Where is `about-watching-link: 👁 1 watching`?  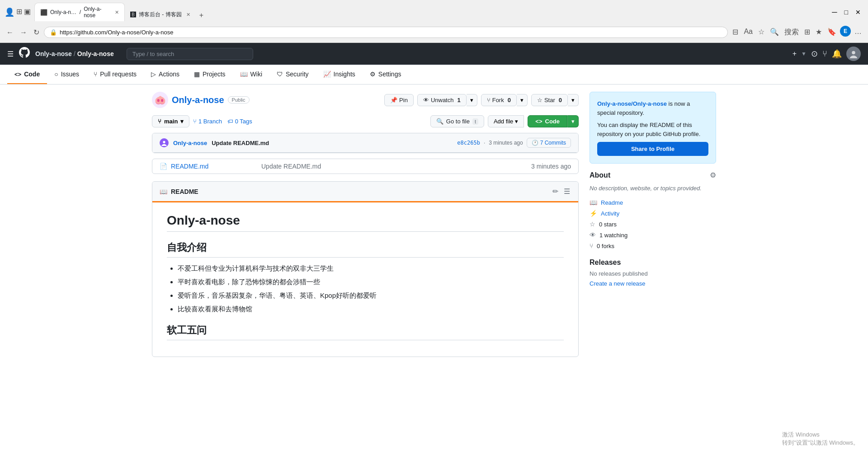
about-watching-link: 👁 1 watching is located at coordinates (653, 235).